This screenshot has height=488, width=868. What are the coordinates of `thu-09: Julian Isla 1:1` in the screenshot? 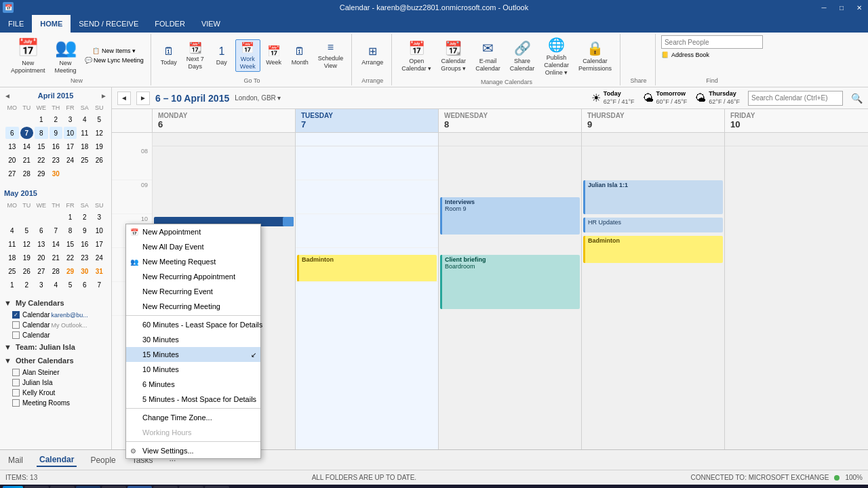 It's located at (653, 197).